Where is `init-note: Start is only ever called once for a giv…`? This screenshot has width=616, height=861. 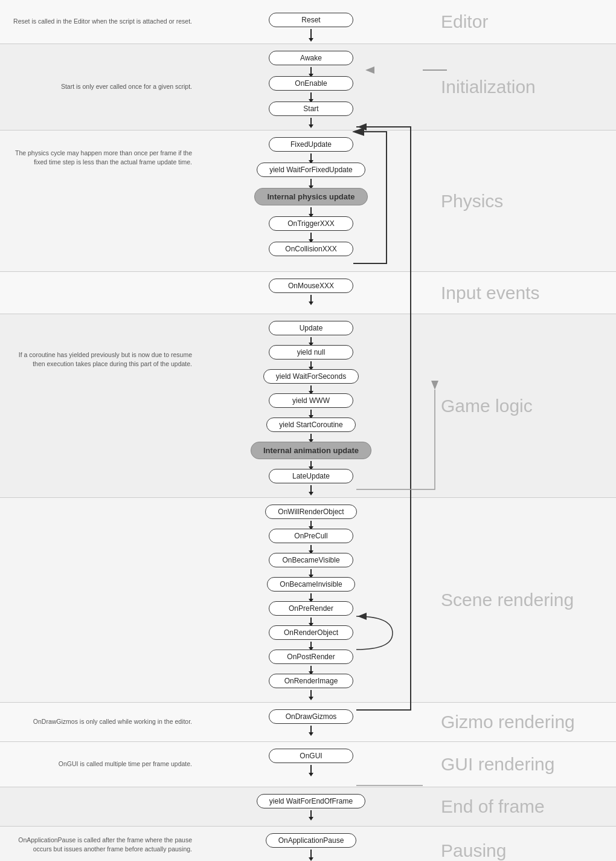
init-note: Start is only ever called once for a giv… is located at coordinates (100, 87).